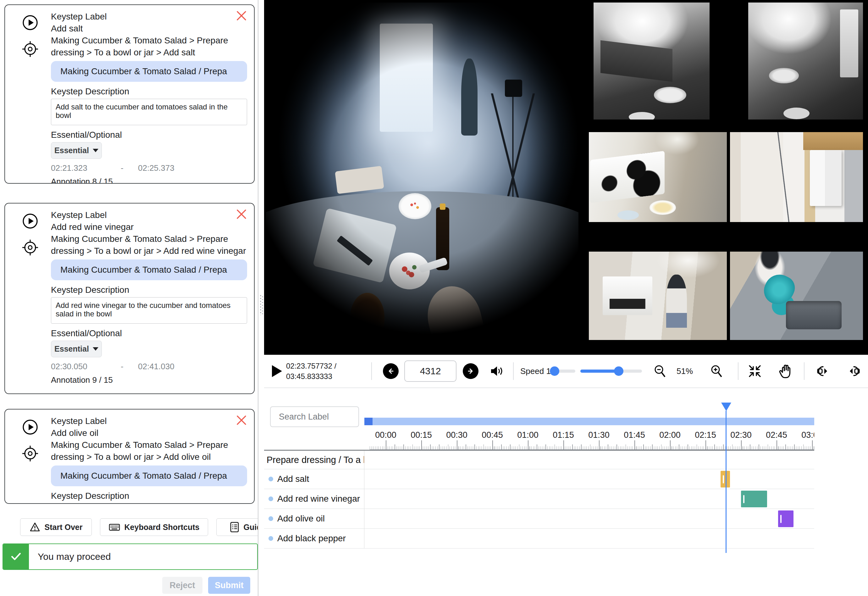 This screenshot has width=868, height=596. What do you see at coordinates (726, 407) in the screenshot?
I see `playhead-marker` at bounding box center [726, 407].